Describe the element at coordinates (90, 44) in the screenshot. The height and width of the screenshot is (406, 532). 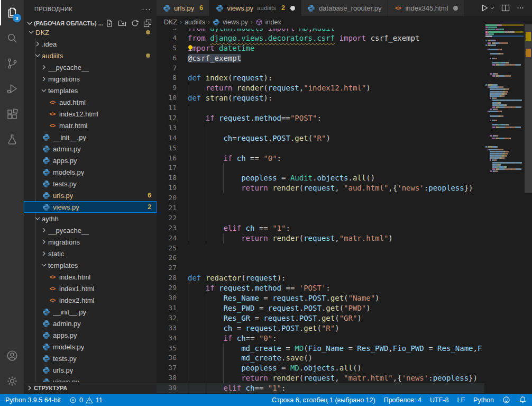
I see `tree-item-.idea: .idea` at that location.